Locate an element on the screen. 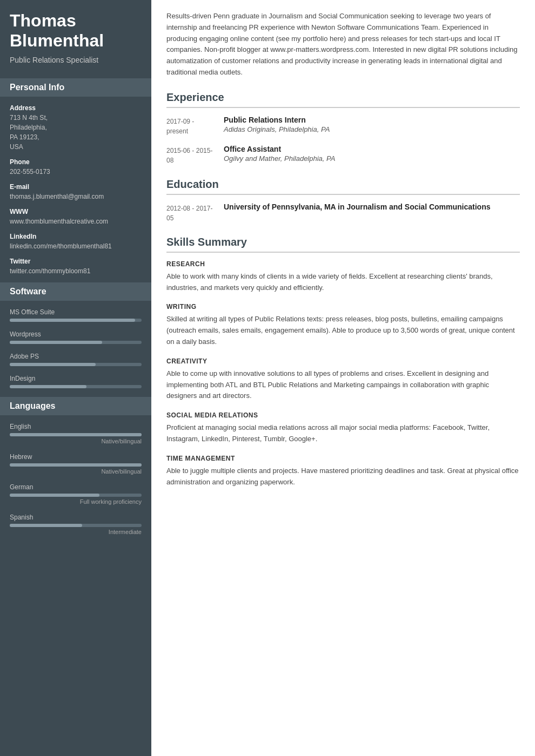 This screenshot has height=756, width=535. experience-entry: 2017-09 - present Public Relations Inter… is located at coordinates (343, 126).